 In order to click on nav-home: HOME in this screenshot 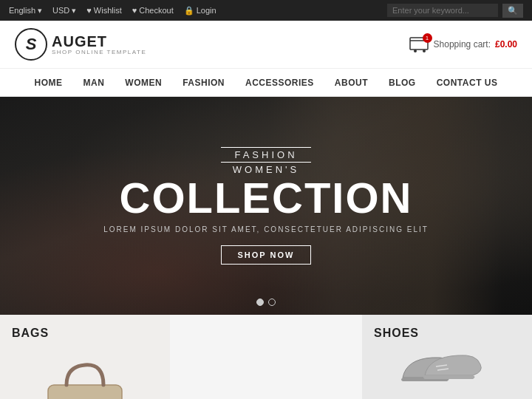, I will do `click(49, 83)`.